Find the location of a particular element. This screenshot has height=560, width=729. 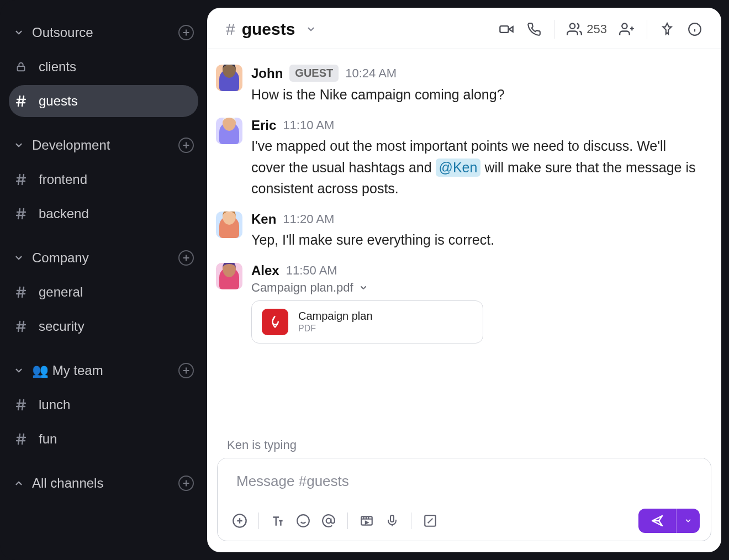

microphone-icon is located at coordinates (392, 521).